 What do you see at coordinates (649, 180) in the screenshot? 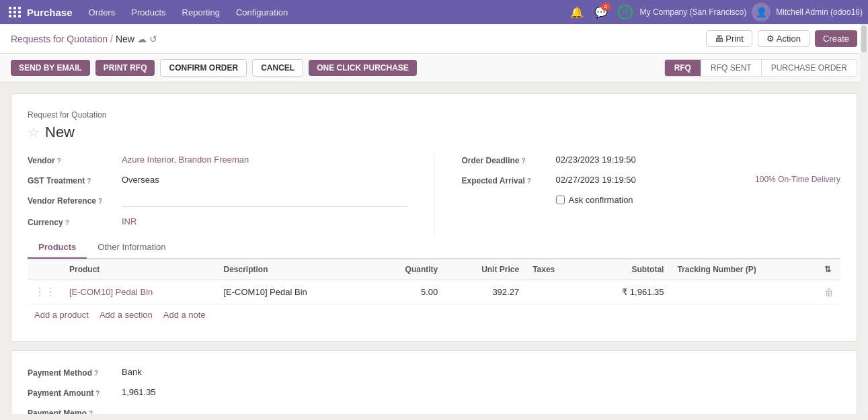
I see `expected-arrival-value: 02/27/2023 19:19:50` at bounding box center [649, 180].